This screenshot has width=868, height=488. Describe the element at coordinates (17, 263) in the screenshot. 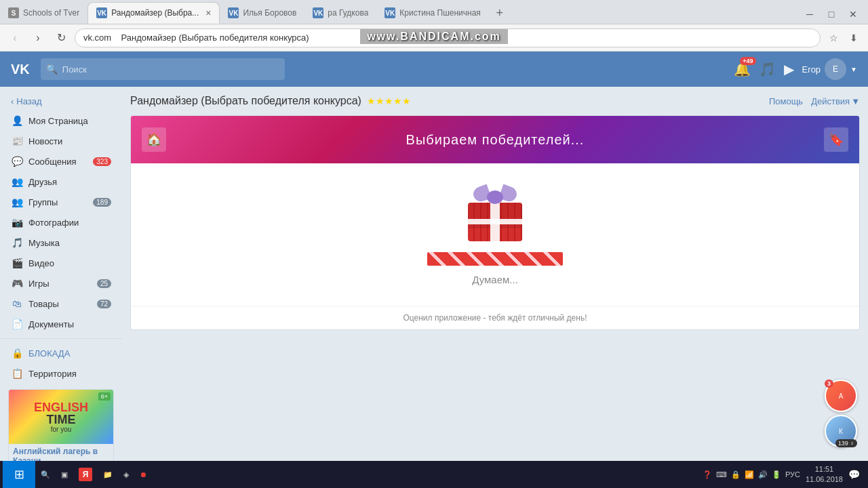

I see `video-nav-icon: 🎬` at that location.